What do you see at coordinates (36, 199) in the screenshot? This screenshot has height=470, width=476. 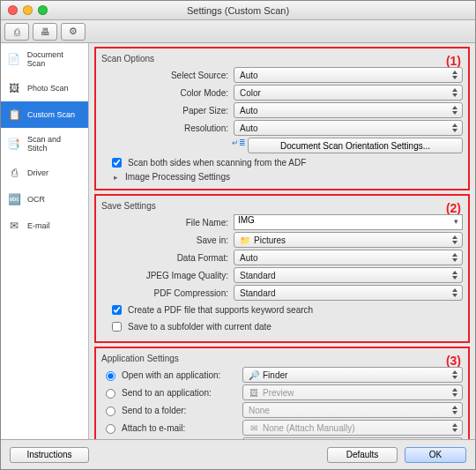 I see `sidebar-item-label: OCR` at bounding box center [36, 199].